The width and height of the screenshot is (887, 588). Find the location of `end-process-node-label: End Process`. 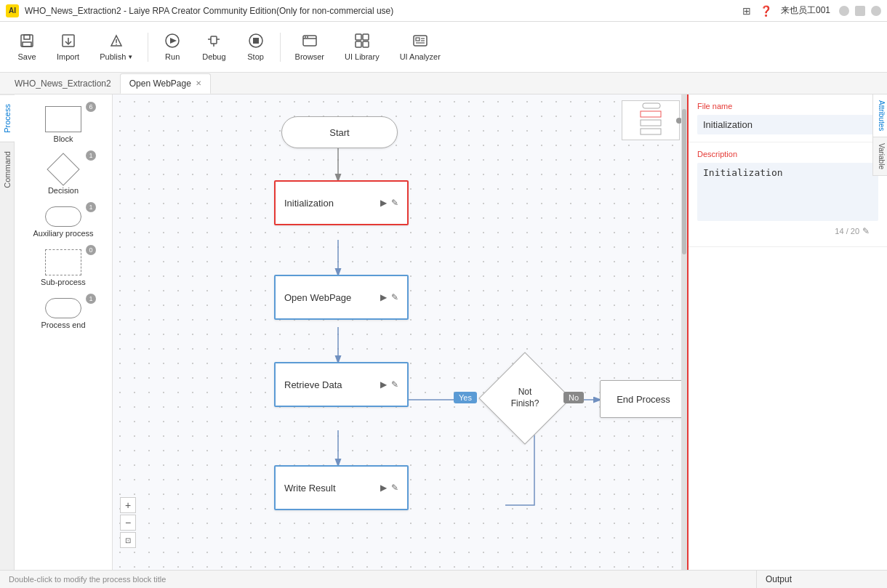

end-process-node-label: End Process is located at coordinates (643, 400).